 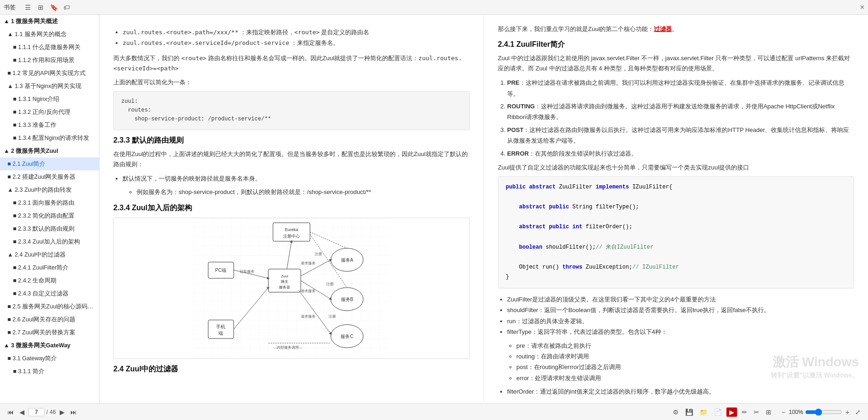 What do you see at coordinates (434, 7) in the screenshot?
I see `top-toolbar: 书签 ☰ ⊞ 🔖 🏷 ×` at bounding box center [434, 7].